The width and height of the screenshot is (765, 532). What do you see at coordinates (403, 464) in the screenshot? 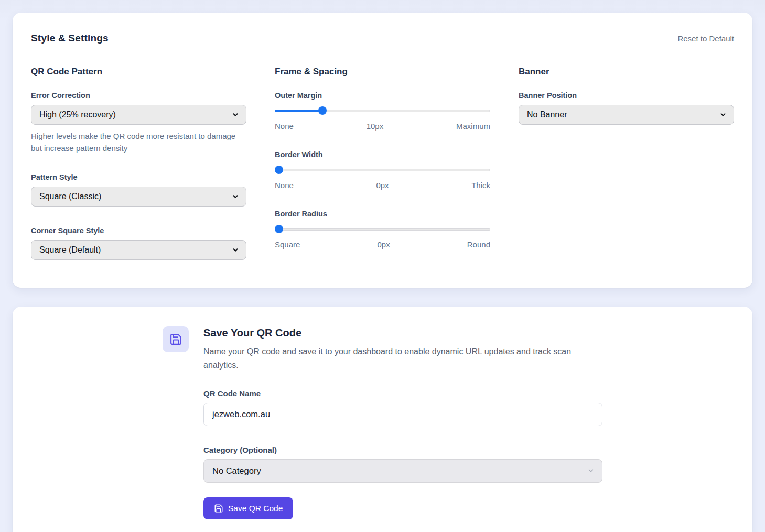
I see `category-field: Category (Optional) No Category` at bounding box center [403, 464].